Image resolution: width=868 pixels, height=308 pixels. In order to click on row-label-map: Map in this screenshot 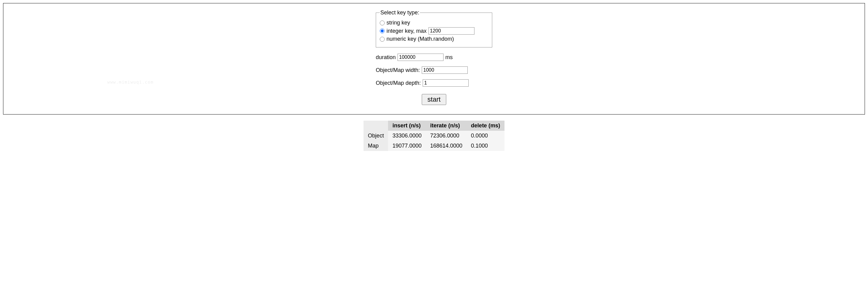, I will do `click(376, 146)`.